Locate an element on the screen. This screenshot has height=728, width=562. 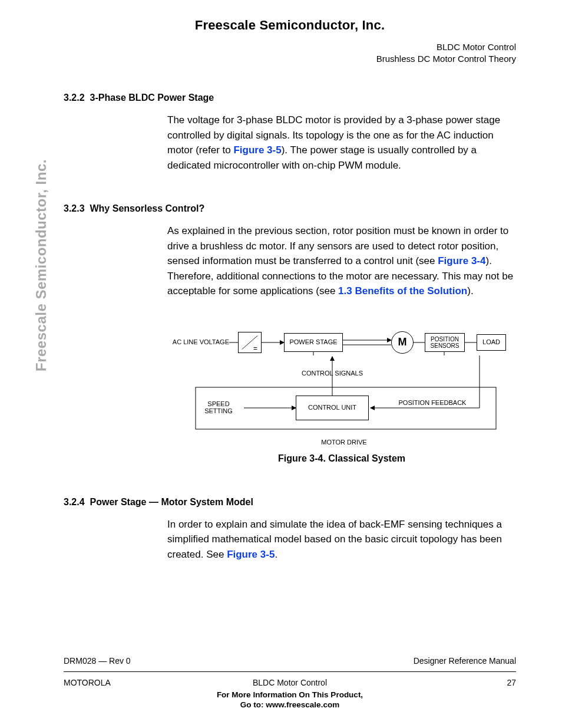
vertical-brand: Freescale Semiconductor, Inc. is located at coordinates (41, 265).